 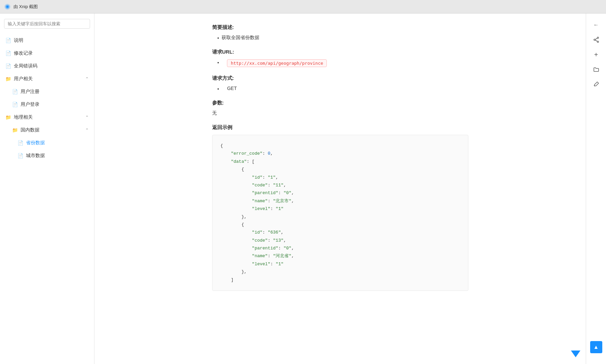 What do you see at coordinates (287, 248) in the screenshot?
I see `code-parentid2-val: "0"` at bounding box center [287, 248].